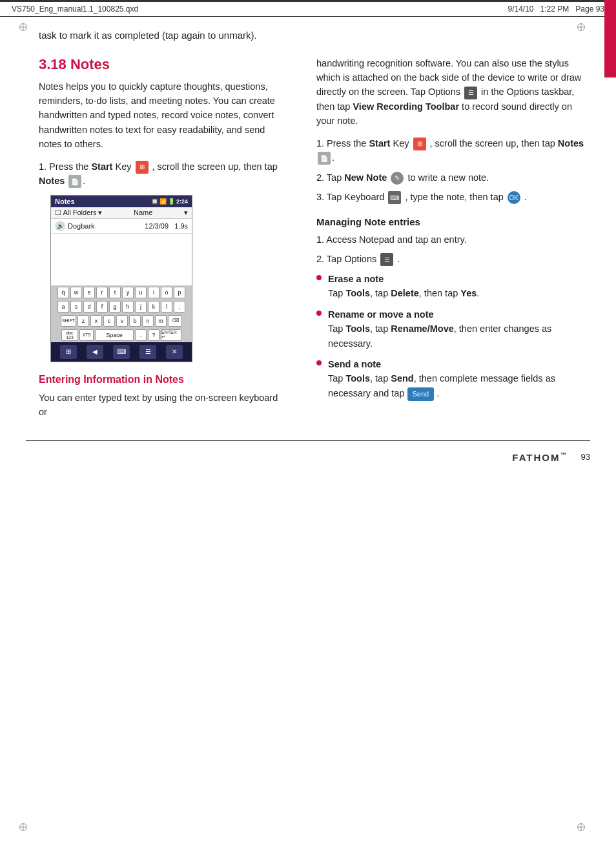  I want to click on keyboard-row-2: a s d f g h j k l ,, so click(121, 307).